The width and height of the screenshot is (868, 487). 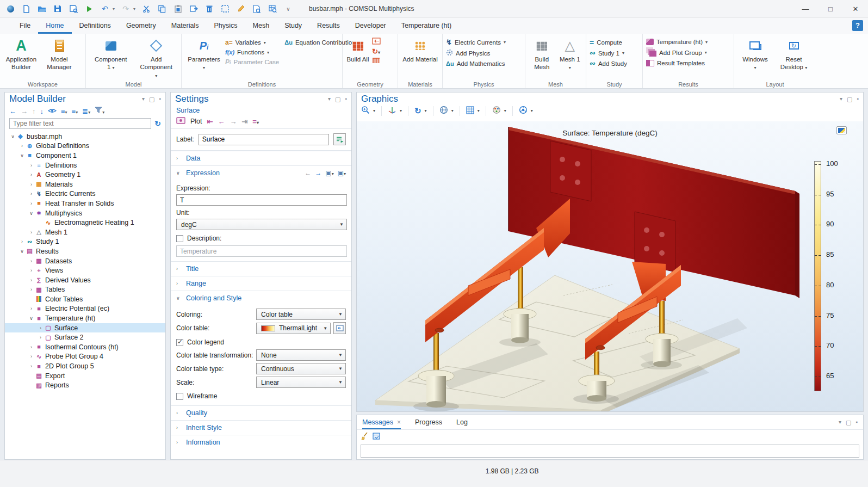 I want to click on tree-item-derived-values: ›∑Derived Values, so click(x=85, y=280).